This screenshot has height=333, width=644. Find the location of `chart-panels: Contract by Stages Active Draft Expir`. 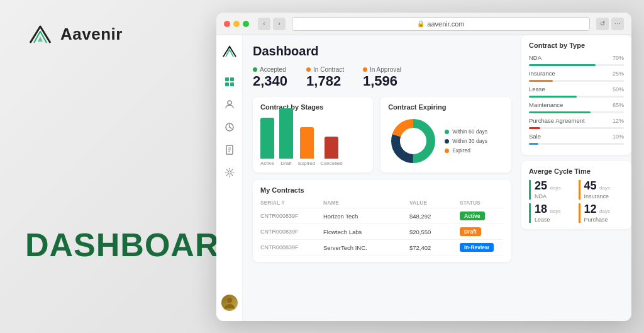

chart-panels: Contract by Stages Active Draft Expir is located at coordinates (382, 135).